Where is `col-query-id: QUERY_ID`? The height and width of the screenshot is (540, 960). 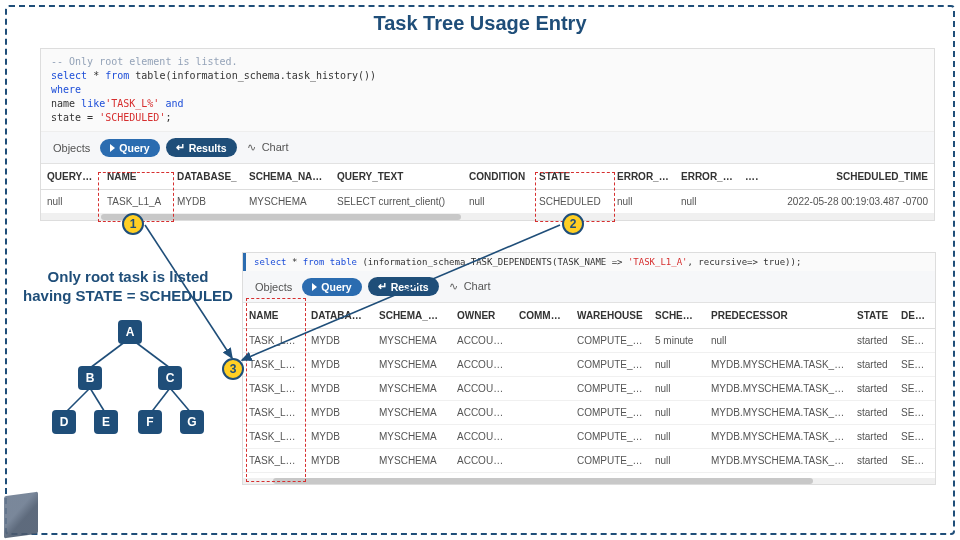
col-query-id: QUERY_ID is located at coordinates (71, 177).